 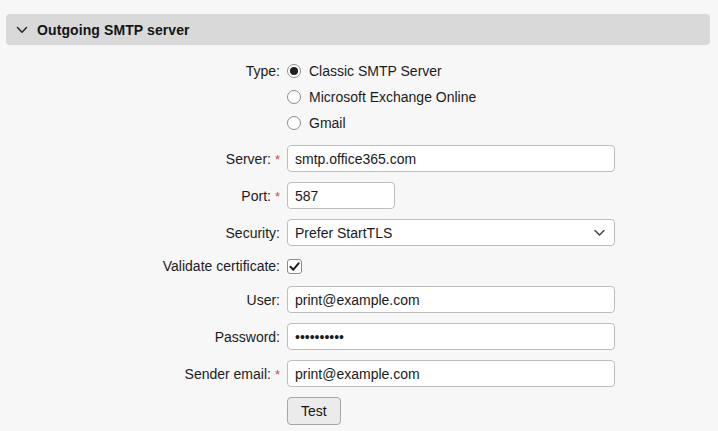 What do you see at coordinates (382, 123) in the screenshot?
I see `radio-option-gmail: Gmail` at bounding box center [382, 123].